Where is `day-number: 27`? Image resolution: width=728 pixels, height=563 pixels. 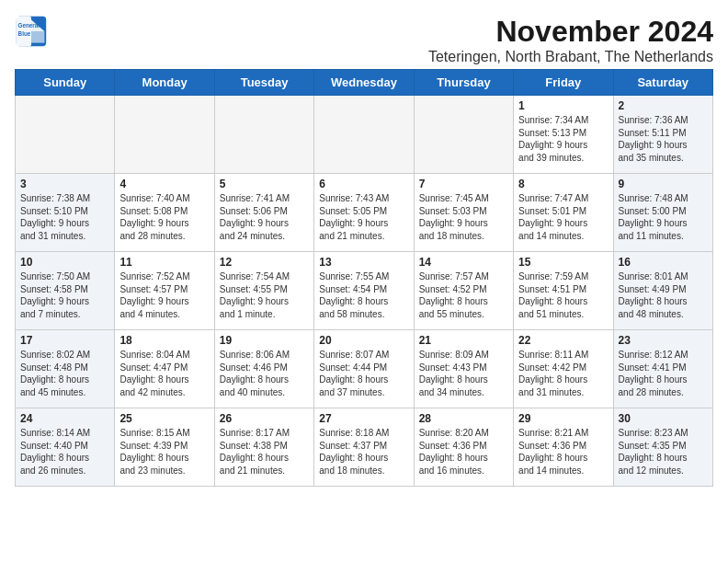 day-number: 27 is located at coordinates (364, 419).